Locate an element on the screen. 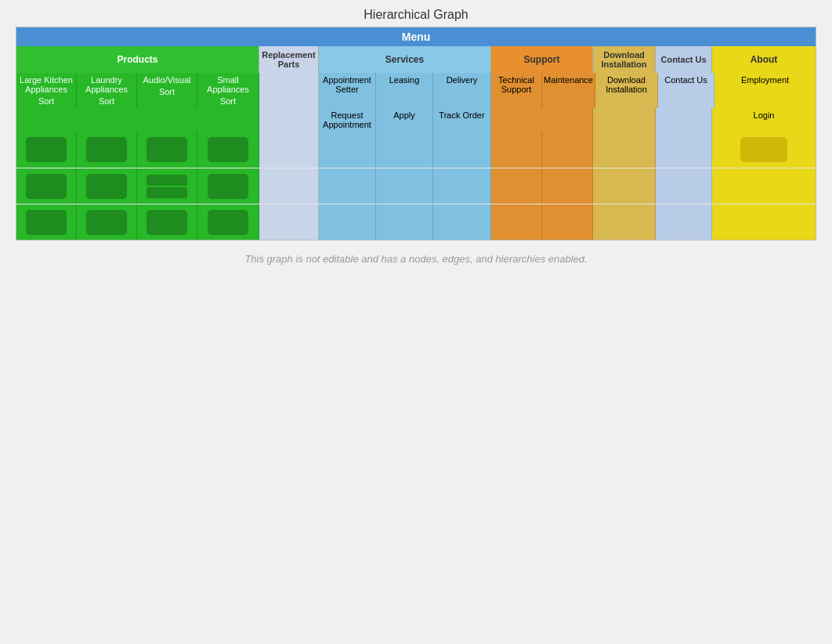 Image resolution: width=832 pixels, height=644 pixels. services-section-header: Services is located at coordinates (405, 60).